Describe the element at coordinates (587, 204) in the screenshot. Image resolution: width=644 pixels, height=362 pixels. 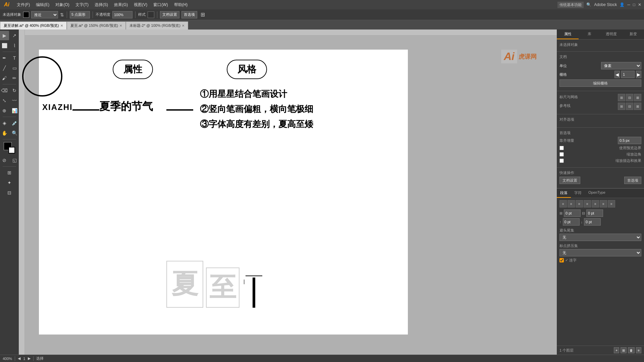
I see `para-justify-left: ≡` at that location.